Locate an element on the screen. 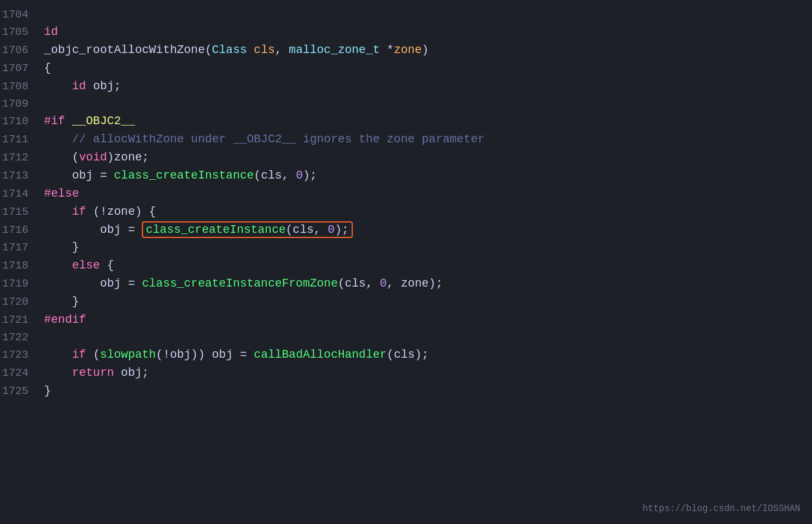 The image size is (812, 524). table-row: 1708 id obj; is located at coordinates (406, 87).